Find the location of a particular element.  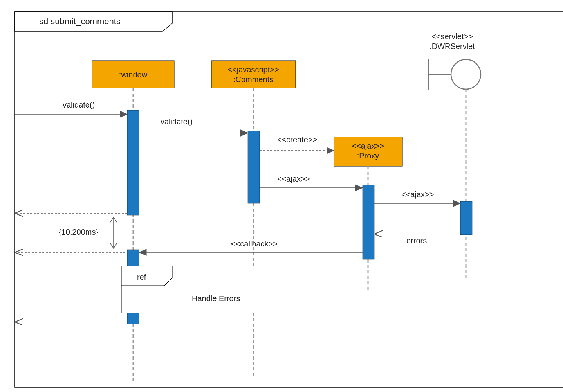

activation-proxy is located at coordinates (368, 222).